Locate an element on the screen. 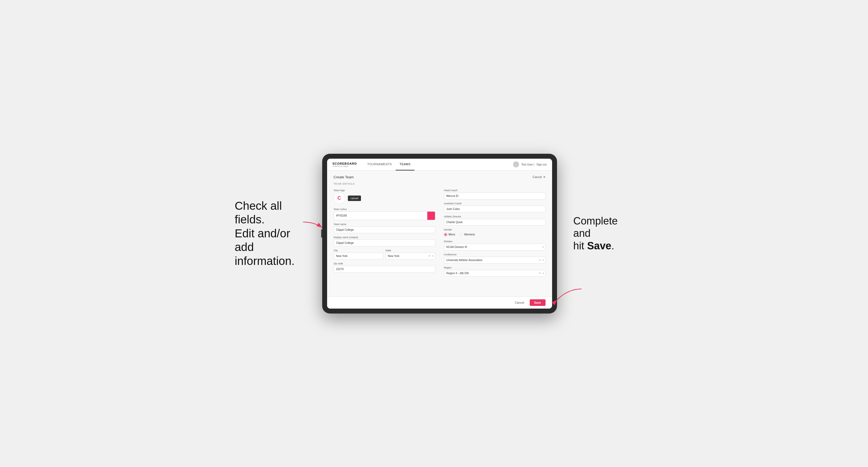  upload-button: Upload is located at coordinates (354, 198).